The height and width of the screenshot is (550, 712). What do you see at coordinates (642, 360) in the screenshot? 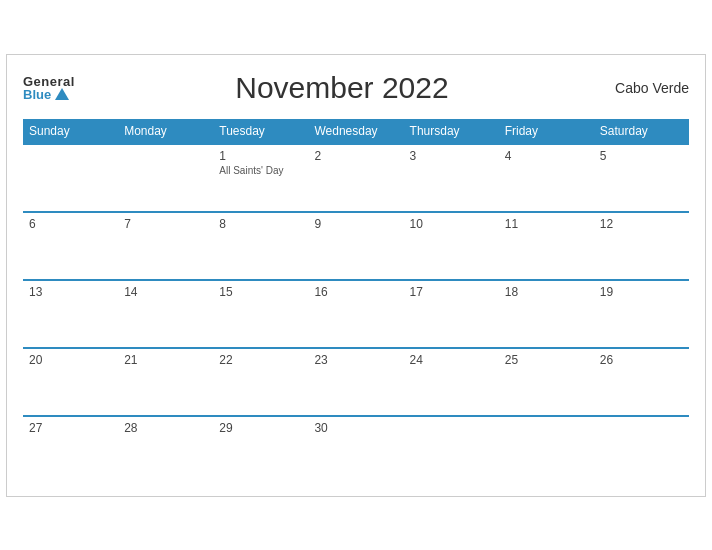
I see `day-number: 26` at bounding box center [642, 360].